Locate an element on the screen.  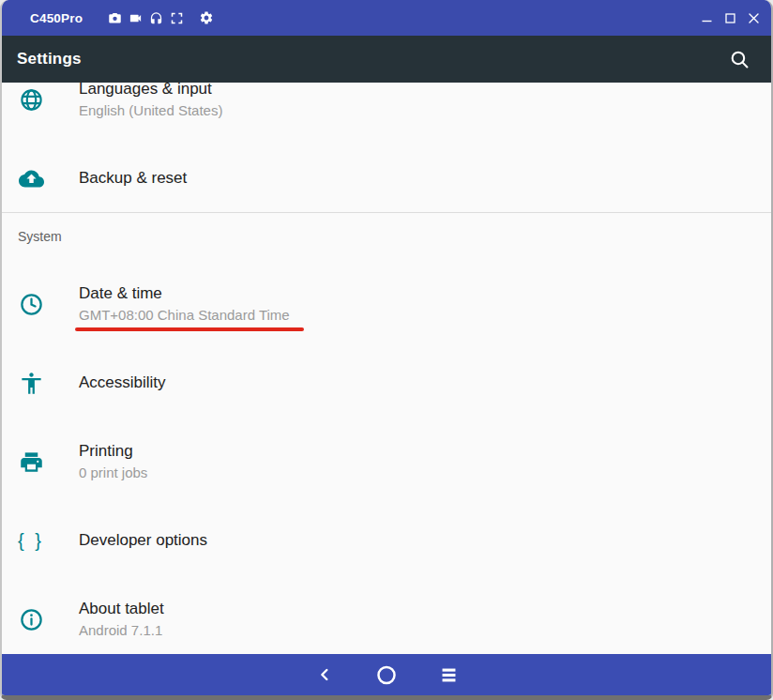
item-title: About tablet is located at coordinates (122, 609).